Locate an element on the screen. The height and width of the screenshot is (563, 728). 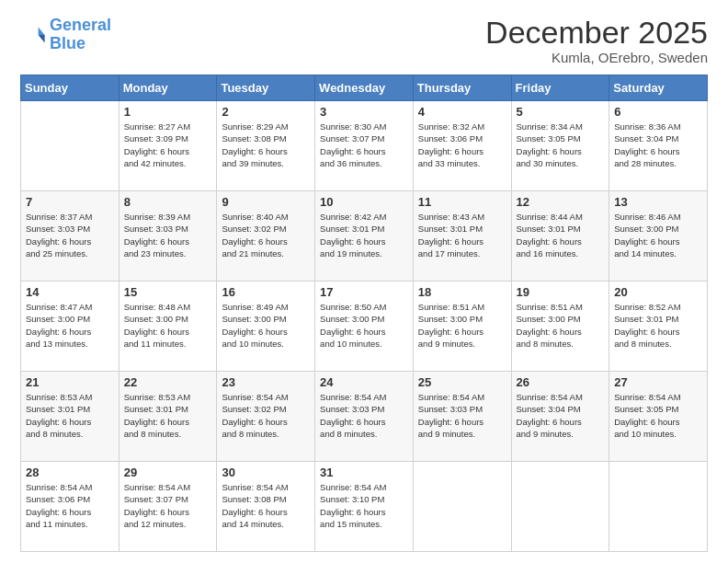
logo-text: General Blue is located at coordinates (81, 35).